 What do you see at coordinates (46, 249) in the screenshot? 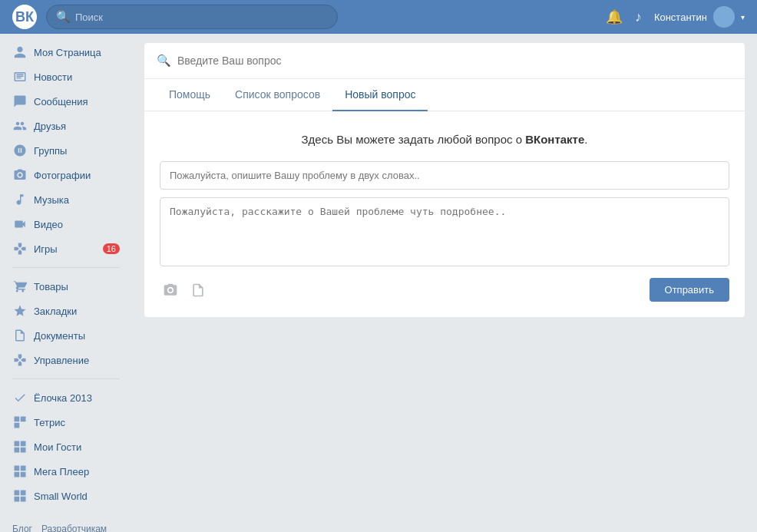
I see `sidebar-label-games: Игры` at bounding box center [46, 249].